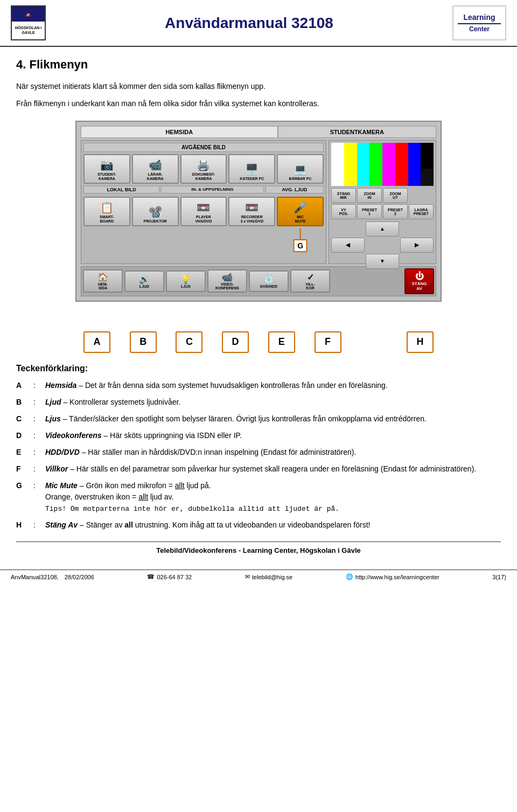 This screenshot has width=517, height=812. Describe the element at coordinates (258, 281) in the screenshot. I see `panel-bottom-bar: 🏠 HEM-SIDA 🔊 LJUD 💡 LJUS 📹 VIDEO-KONFERE…` at that location.